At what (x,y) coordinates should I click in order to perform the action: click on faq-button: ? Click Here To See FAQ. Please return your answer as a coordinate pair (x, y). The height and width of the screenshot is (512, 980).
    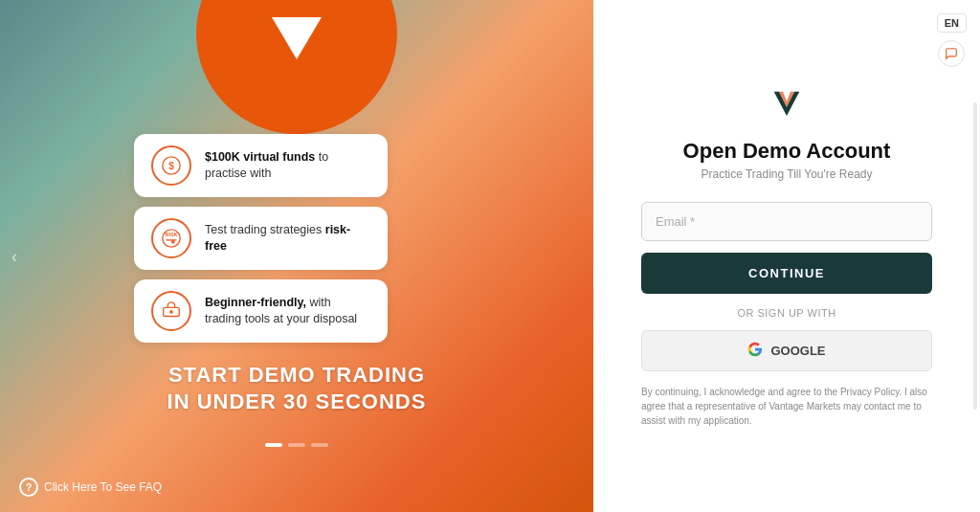
    Looking at the image, I should click on (90, 487).